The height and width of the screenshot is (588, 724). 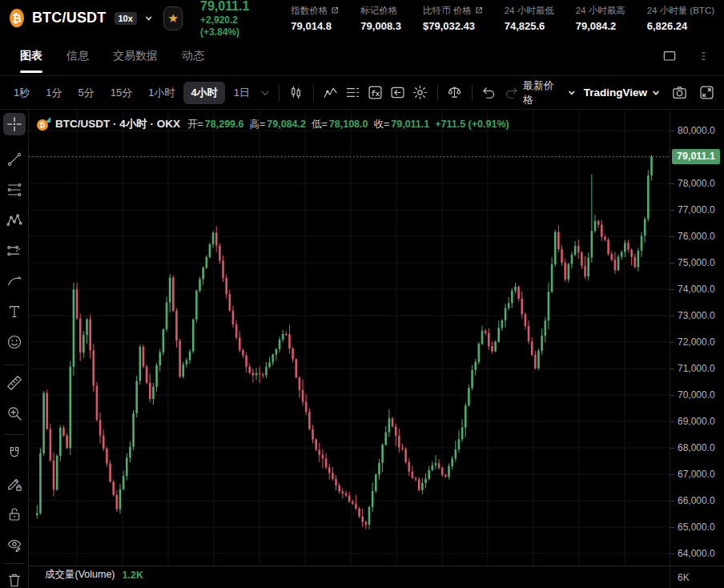 I want to click on trend-line-tool, so click(x=14, y=159).